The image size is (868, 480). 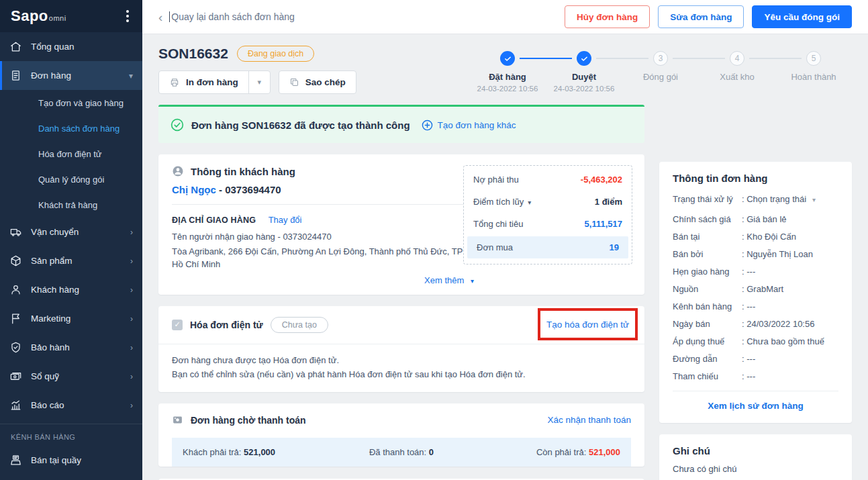 What do you see at coordinates (814, 58) in the screenshot?
I see `step-number: 5` at bounding box center [814, 58].